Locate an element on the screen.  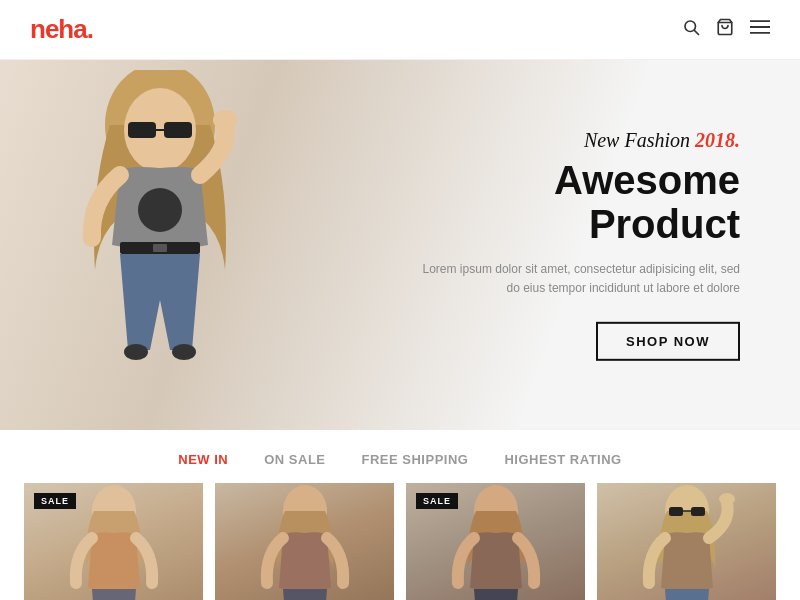
sale-badge-1: SALE is located at coordinates (55, 501).